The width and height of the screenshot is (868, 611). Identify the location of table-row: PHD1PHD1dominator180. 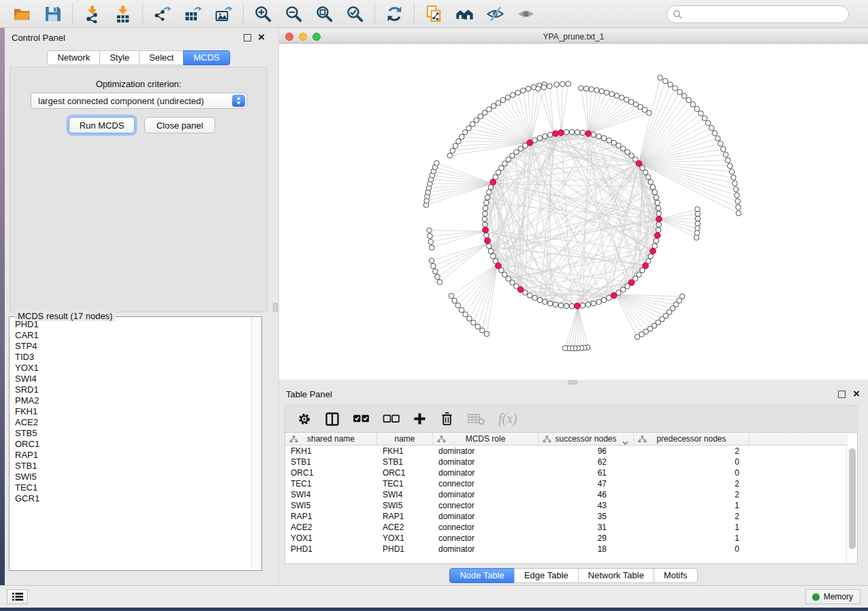
(566, 549).